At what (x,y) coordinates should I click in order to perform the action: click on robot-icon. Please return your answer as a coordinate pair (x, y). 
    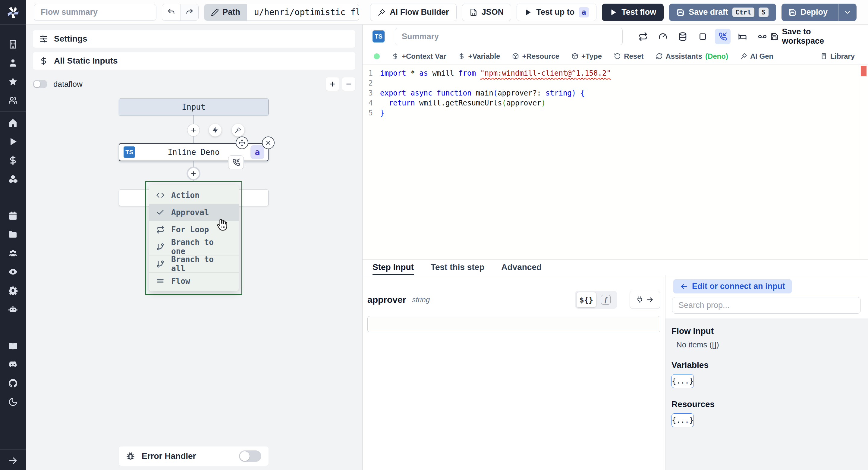
    Looking at the image, I should click on (13, 309).